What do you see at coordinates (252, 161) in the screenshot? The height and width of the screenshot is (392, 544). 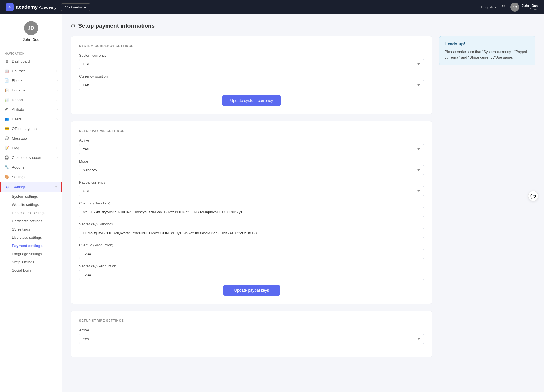 I see `paypal-mode-label: Mode` at bounding box center [252, 161].